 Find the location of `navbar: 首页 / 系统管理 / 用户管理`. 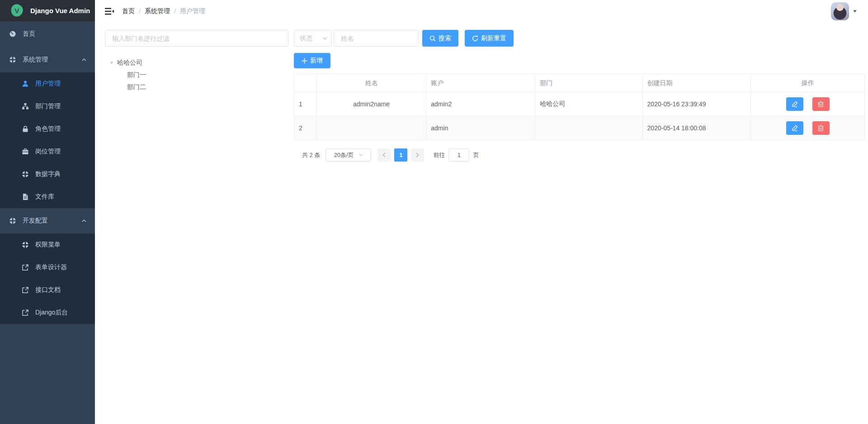

navbar: 首页 / 系统管理 / 用户管理 is located at coordinates (481, 11).